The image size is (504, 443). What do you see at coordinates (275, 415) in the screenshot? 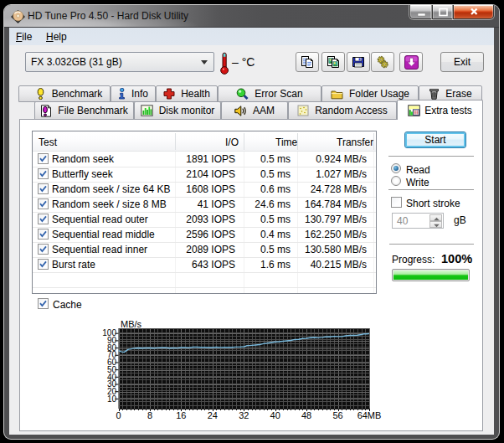
I see `svg-text: 40` at bounding box center [275, 415].